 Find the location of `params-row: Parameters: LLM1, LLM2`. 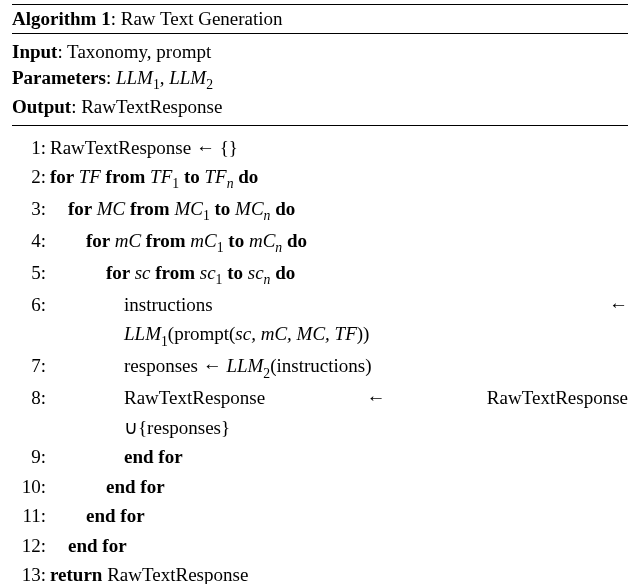

params-row: Parameters: LLM1, LLM2 is located at coordinates (320, 80).